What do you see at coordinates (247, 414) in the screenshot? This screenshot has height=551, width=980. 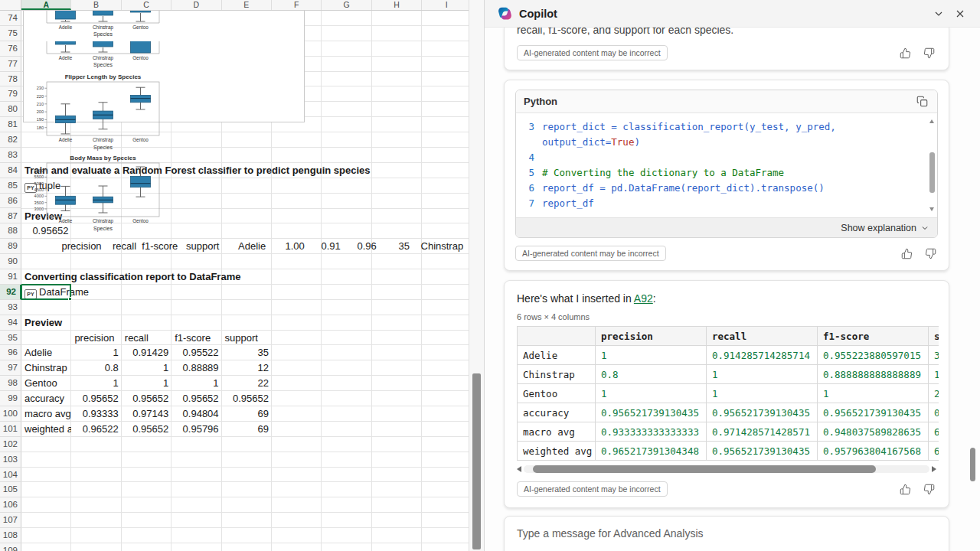 I see `cell-E100: 69` at bounding box center [247, 414].